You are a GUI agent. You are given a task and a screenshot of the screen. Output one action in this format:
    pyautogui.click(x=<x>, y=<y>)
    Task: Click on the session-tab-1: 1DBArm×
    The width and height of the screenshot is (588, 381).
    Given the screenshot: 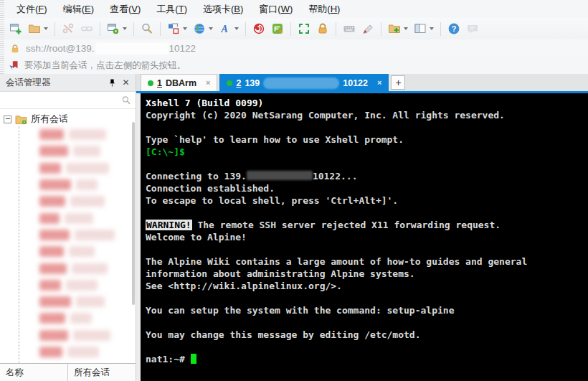 What is the action you would take?
    pyautogui.click(x=179, y=83)
    